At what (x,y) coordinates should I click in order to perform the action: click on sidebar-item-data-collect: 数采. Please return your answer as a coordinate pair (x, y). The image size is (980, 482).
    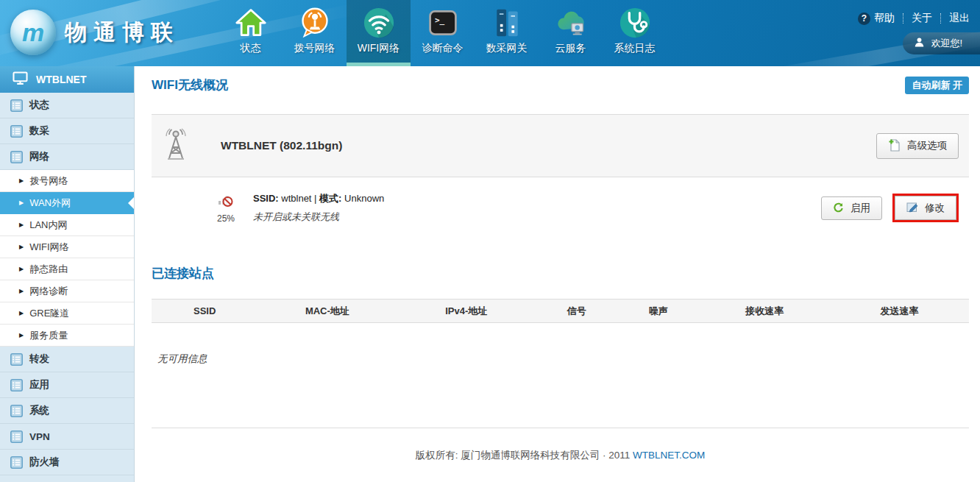
    Looking at the image, I should click on (67, 131).